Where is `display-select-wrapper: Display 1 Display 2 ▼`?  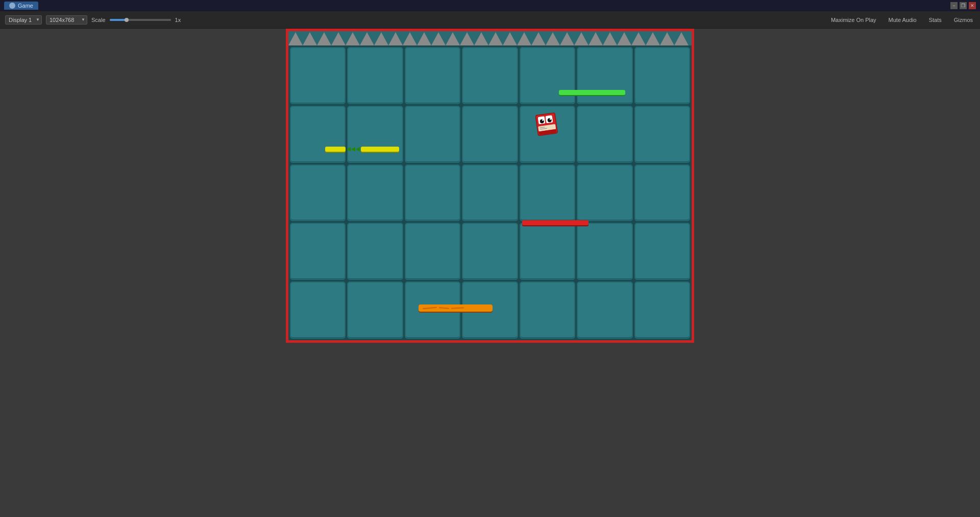
display-select-wrapper: Display 1 Display 2 ▼ is located at coordinates (23, 20).